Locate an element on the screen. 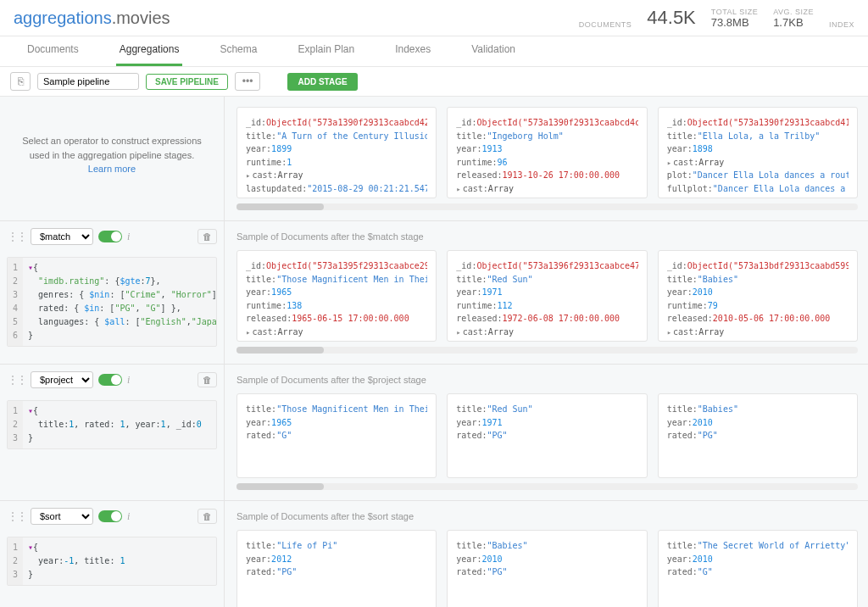 This screenshot has height=607, width=868. sample-label: Sample of Documents after the $match sta… is located at coordinates (548, 237).